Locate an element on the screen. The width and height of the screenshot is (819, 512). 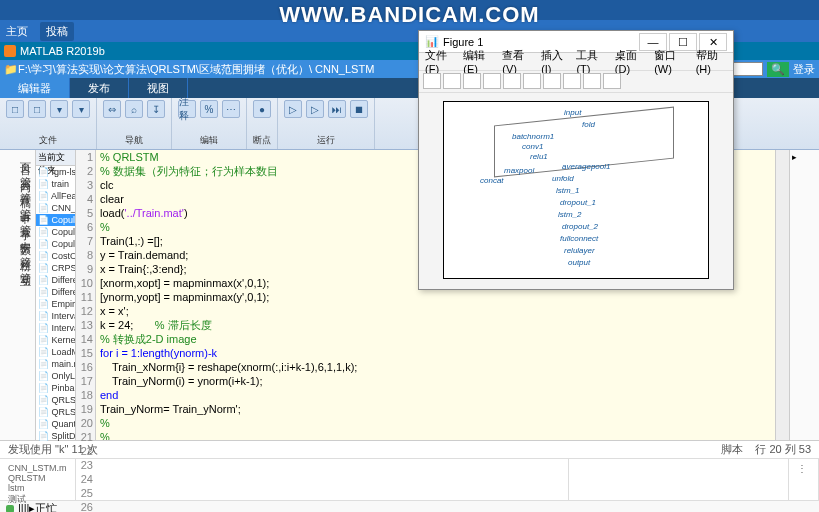
workspace-pane: ▸ is located at coordinates (804, 295).